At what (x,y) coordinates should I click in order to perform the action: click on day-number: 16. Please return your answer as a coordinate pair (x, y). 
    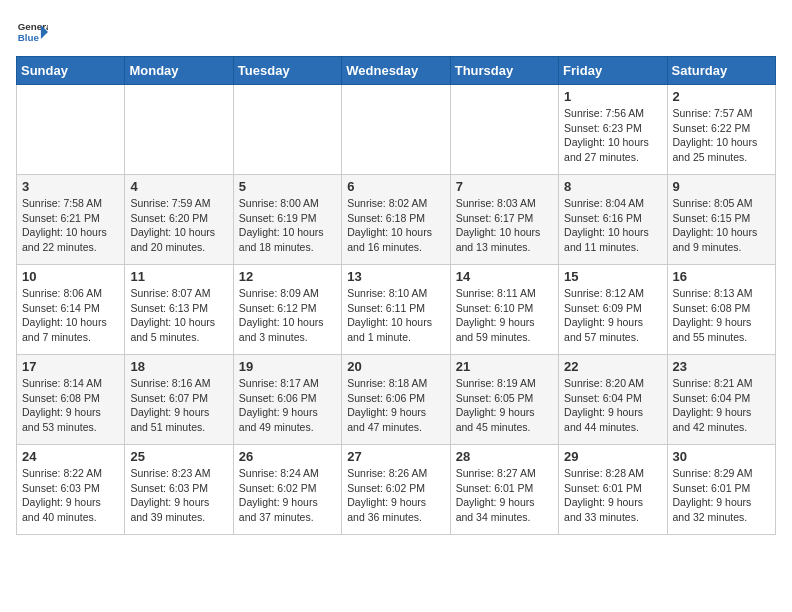
    Looking at the image, I should click on (722, 276).